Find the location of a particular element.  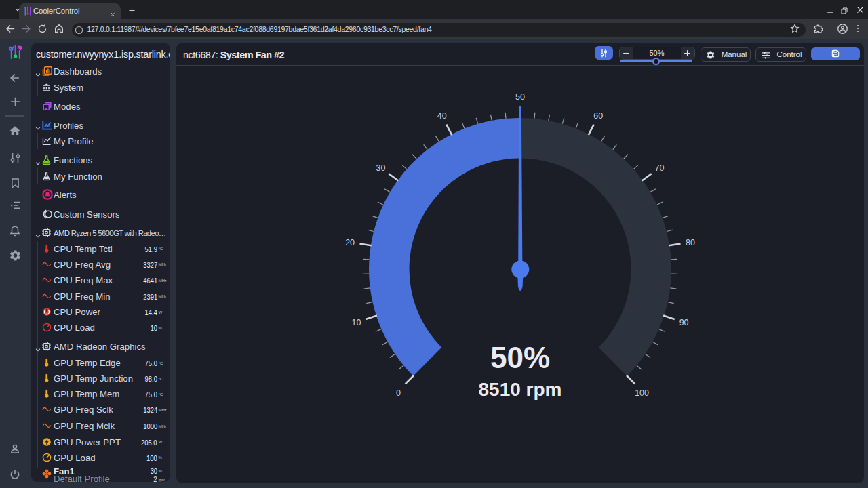

svg-text: 90 is located at coordinates (684, 323).